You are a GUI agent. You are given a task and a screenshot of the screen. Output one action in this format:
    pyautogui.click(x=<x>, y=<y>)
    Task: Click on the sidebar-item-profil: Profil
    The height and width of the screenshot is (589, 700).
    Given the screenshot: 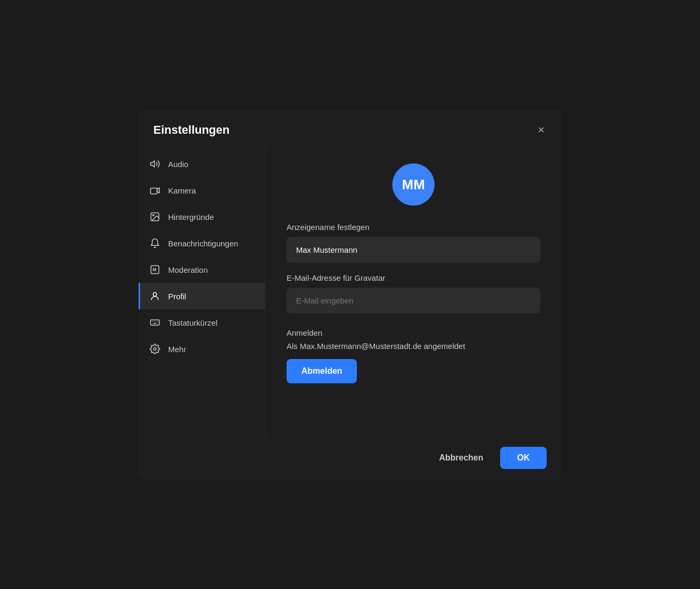 What is the action you would take?
    pyautogui.click(x=202, y=296)
    